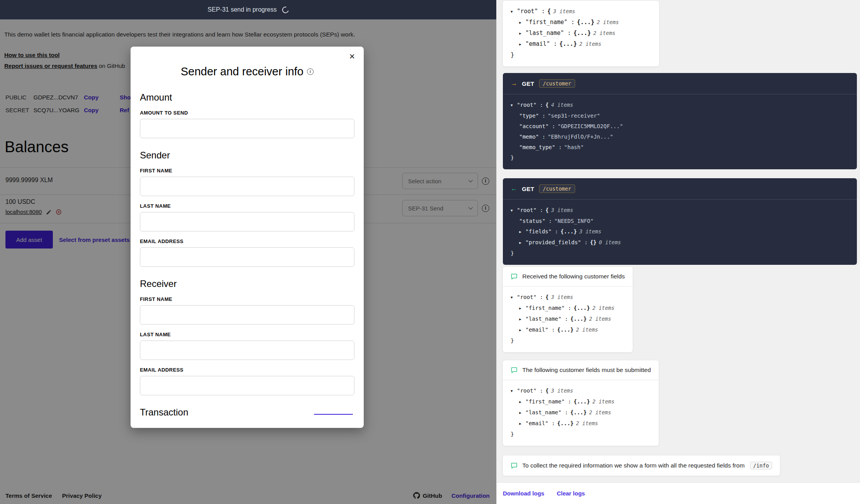 The image size is (860, 504). I want to click on json-row: "memo_type" :"hash", so click(680, 148).